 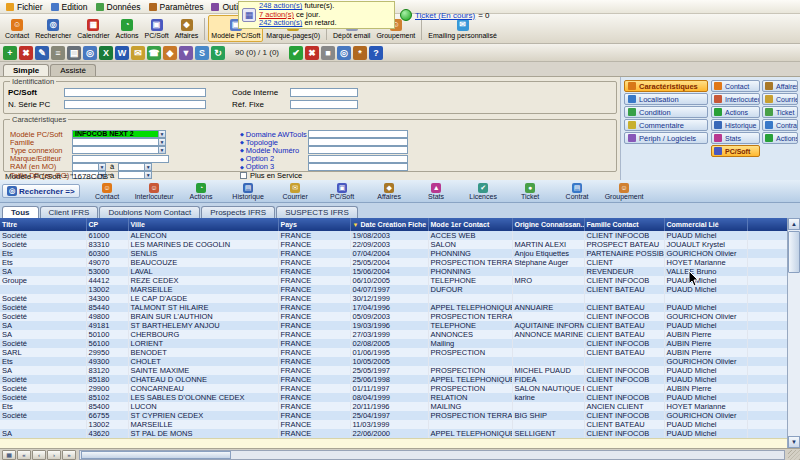 I want to click on table-row: Société29900CONCARNEAUFRANCE01/11/1997PR…, so click(x=394, y=388).